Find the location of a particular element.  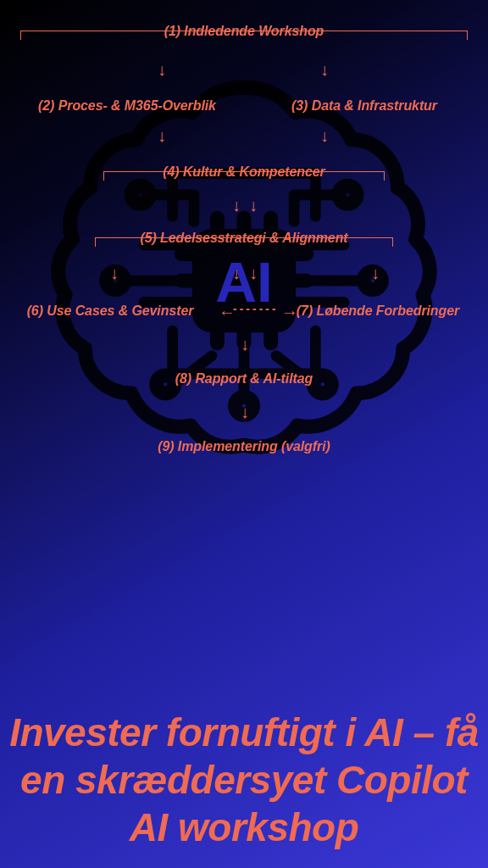

step-6: (6) Use Cases & Gevinster is located at coordinates (110, 311).